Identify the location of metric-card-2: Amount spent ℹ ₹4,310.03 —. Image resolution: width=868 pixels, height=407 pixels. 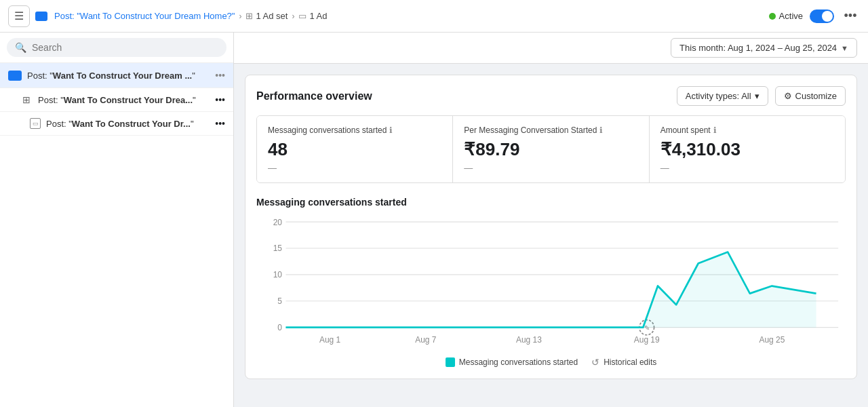
(747, 149).